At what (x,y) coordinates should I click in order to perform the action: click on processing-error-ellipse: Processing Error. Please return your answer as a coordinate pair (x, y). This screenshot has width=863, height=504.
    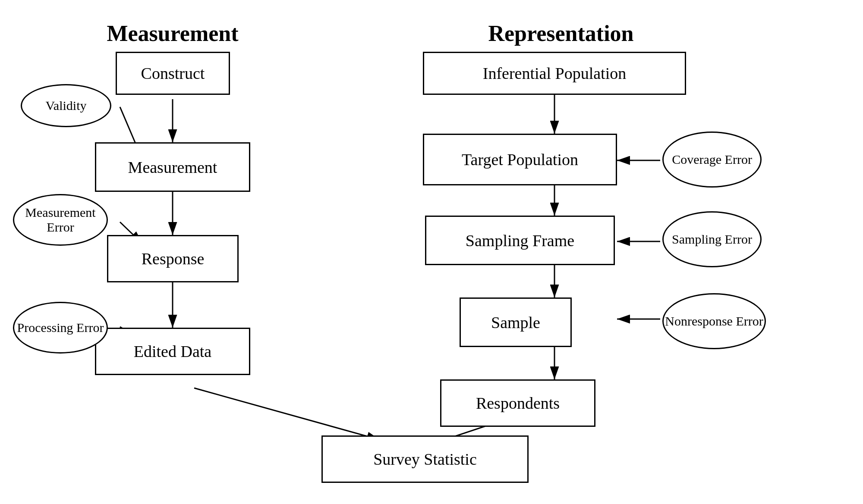
    Looking at the image, I should click on (60, 328).